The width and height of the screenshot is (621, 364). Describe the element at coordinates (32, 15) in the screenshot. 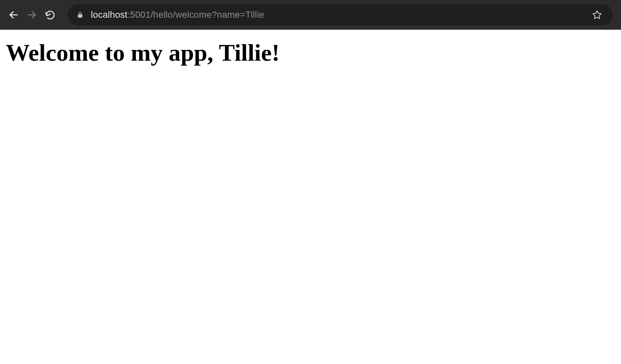

I see `forward-icon` at that location.